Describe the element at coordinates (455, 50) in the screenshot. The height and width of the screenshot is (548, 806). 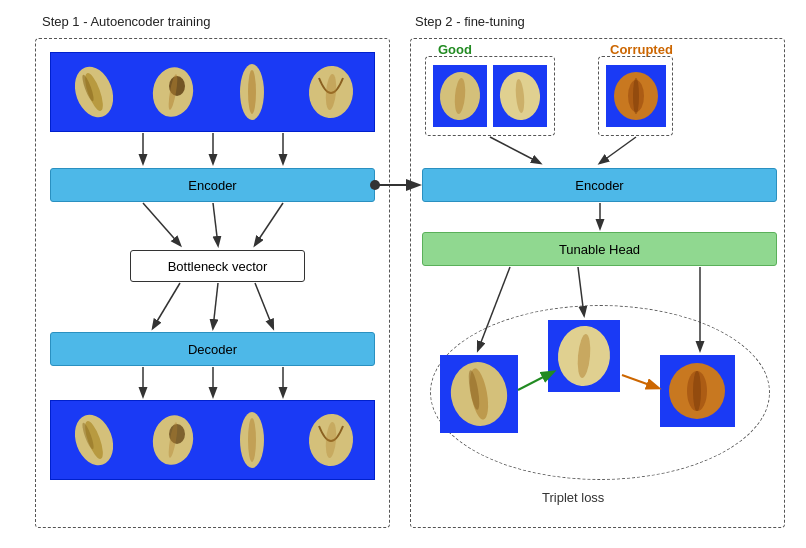
I see `good-label: Good` at that location.